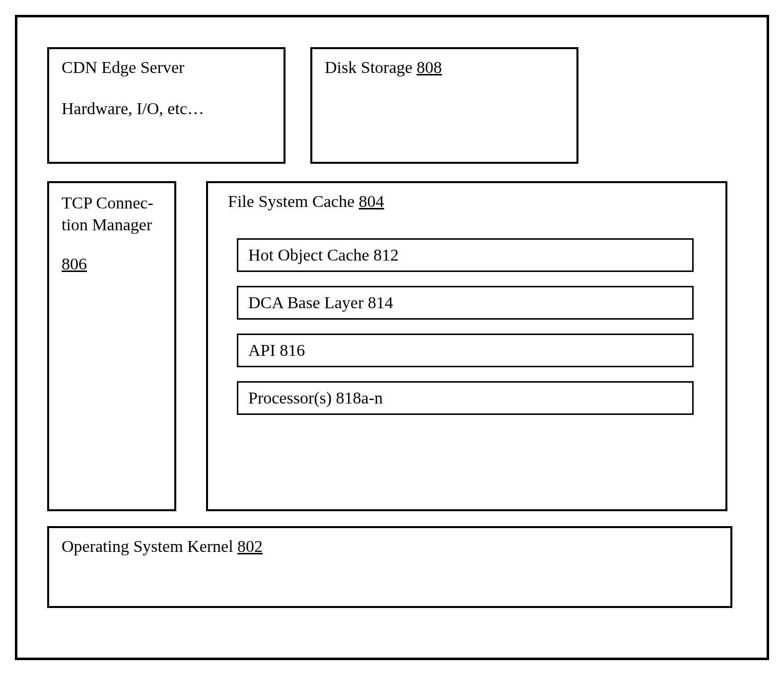 Image resolution: width=784 pixels, height=675 pixels. Describe the element at coordinates (465, 255) in the screenshot. I see `hot-object-cache-box: Hot Object Cache 812` at that location.